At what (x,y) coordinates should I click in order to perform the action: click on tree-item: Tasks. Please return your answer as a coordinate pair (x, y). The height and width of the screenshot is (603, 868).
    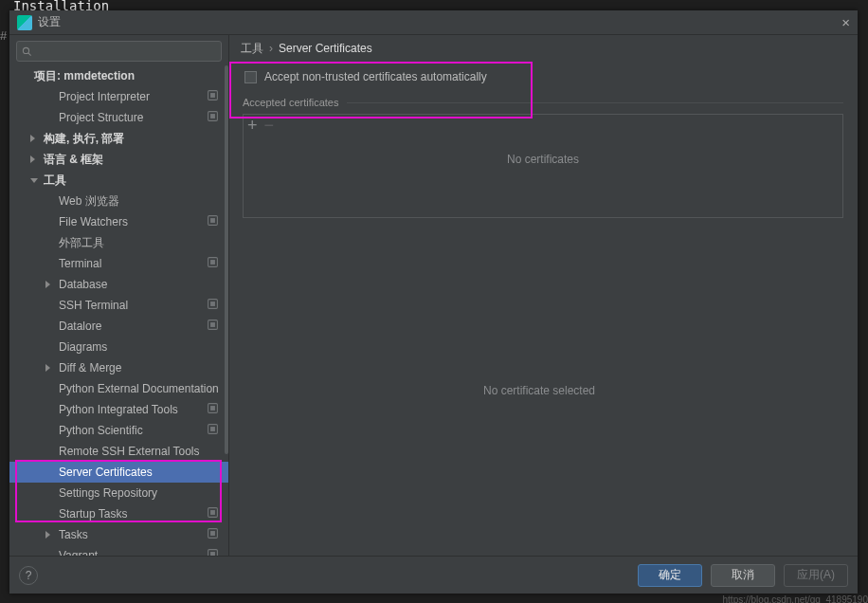
    Looking at the image, I should click on (119, 535).